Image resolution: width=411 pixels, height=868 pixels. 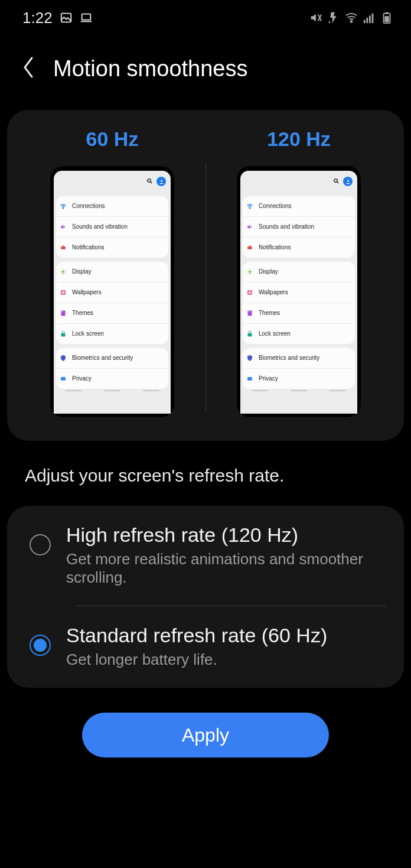 I want to click on option-high: High refresh rate (120 Hz)Get more reali…, so click(x=206, y=555).